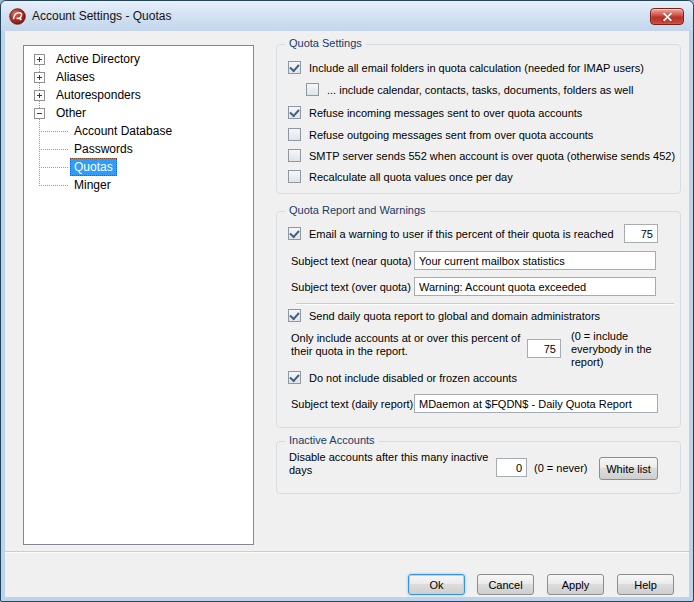 The image size is (694, 602). Describe the element at coordinates (138, 149) in the screenshot. I see `tree-item-passwords: Passwords` at that location.